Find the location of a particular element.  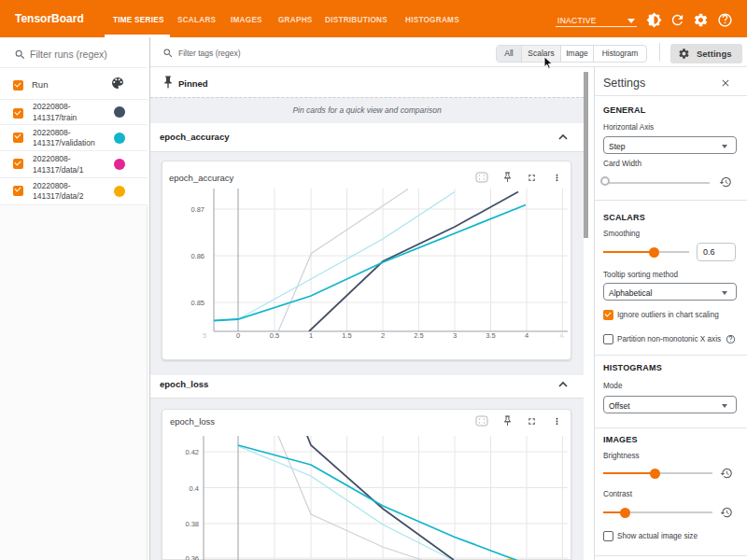

svg-text: 0.85 is located at coordinates (198, 302).